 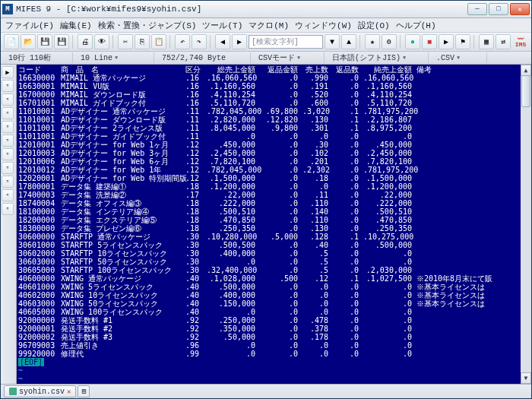 I want to click on status-ext: .CSV▼, so click(x=459, y=58).